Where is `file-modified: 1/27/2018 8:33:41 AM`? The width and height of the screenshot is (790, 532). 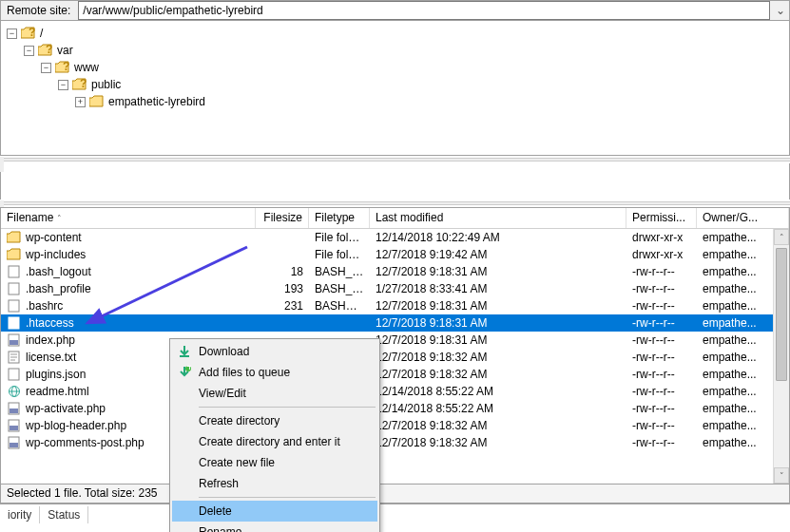
file-modified: 1/27/2018 8:33:41 AM is located at coordinates (498, 289).